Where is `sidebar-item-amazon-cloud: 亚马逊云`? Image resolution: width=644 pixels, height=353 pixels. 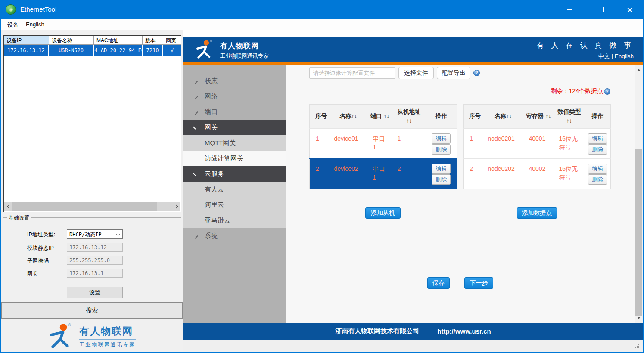
sidebar-item-amazon-cloud: 亚马逊云 is located at coordinates (235, 220).